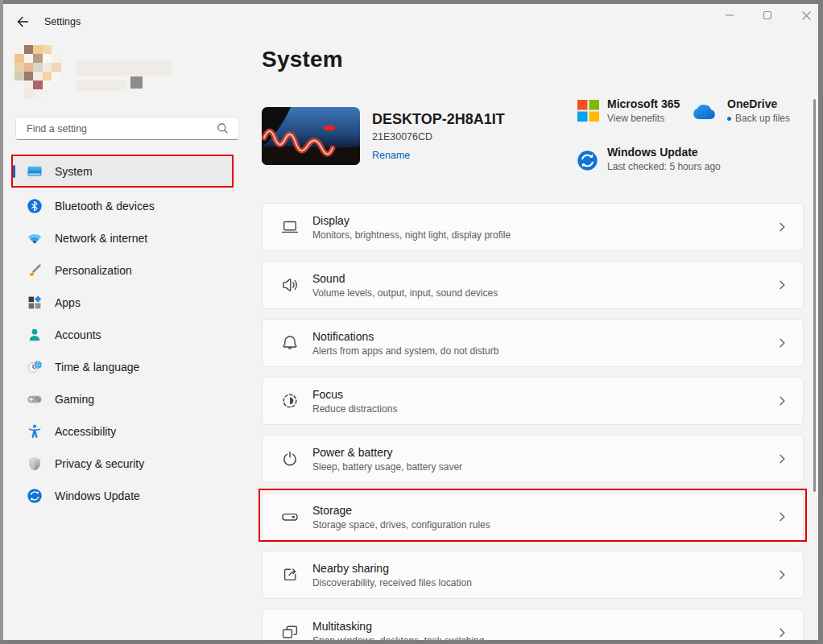  What do you see at coordinates (35, 399) in the screenshot?
I see `gaming-icon` at bounding box center [35, 399].